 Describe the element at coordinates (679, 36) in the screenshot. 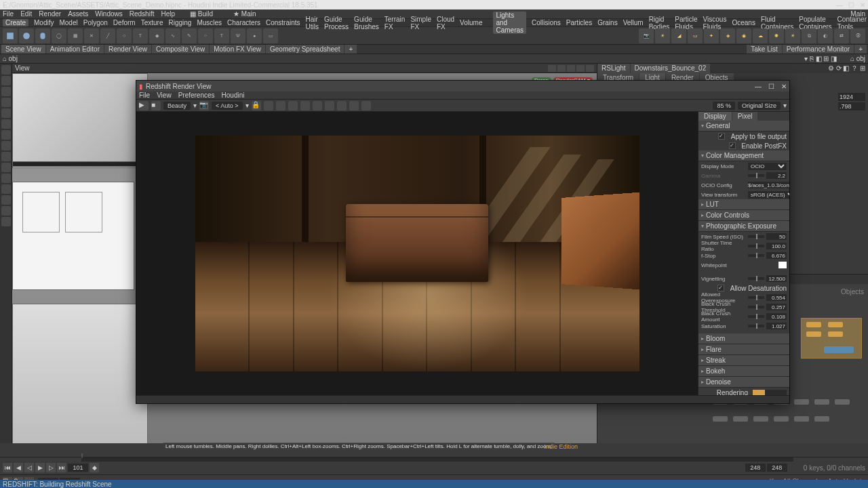

I see `tool-spotlight: ◢` at that location.